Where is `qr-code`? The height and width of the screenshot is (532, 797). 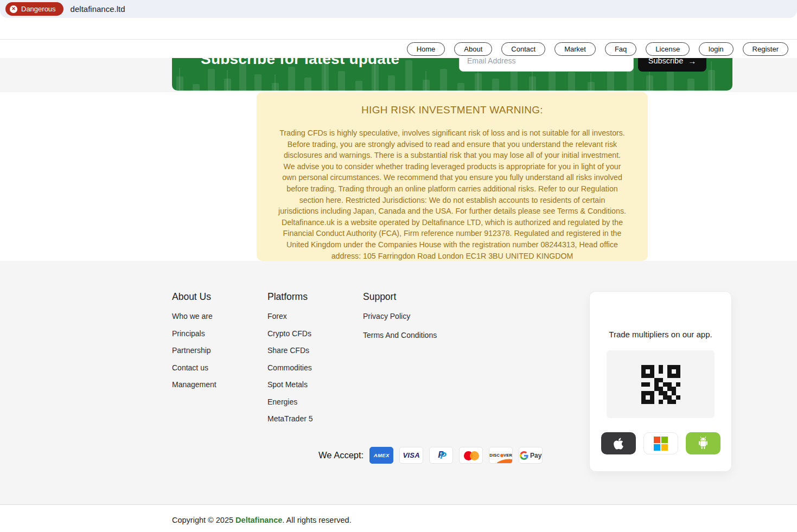 qr-code is located at coordinates (661, 384).